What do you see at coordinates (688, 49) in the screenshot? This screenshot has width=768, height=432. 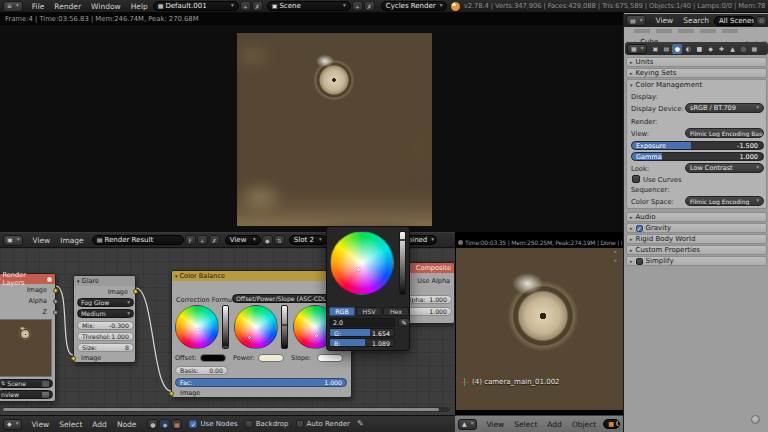 I see `tab-world-icon: ◐` at bounding box center [688, 49].